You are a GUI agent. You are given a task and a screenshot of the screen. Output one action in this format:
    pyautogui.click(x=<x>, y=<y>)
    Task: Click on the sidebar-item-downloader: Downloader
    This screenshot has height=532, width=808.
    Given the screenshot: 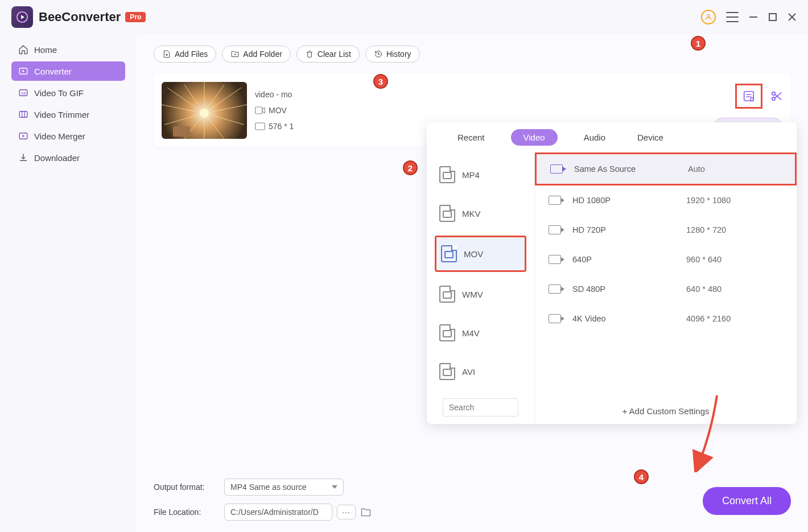 What is the action you would take?
    pyautogui.click(x=68, y=158)
    